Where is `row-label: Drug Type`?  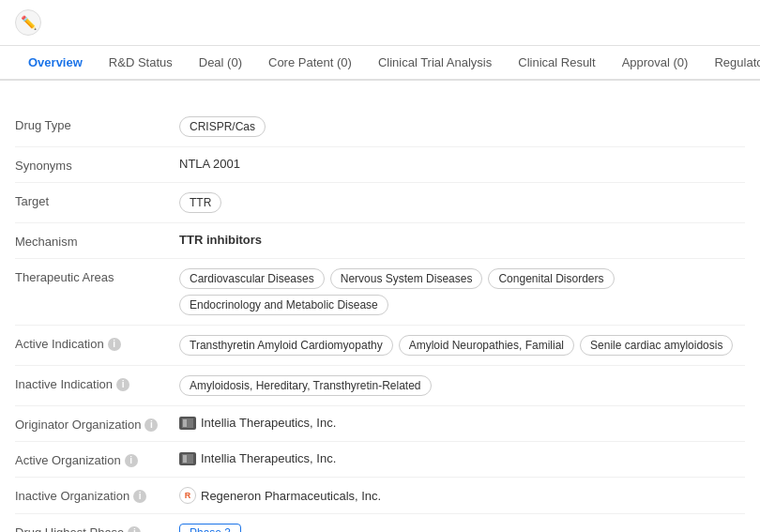 row-label: Drug Type is located at coordinates (98, 124).